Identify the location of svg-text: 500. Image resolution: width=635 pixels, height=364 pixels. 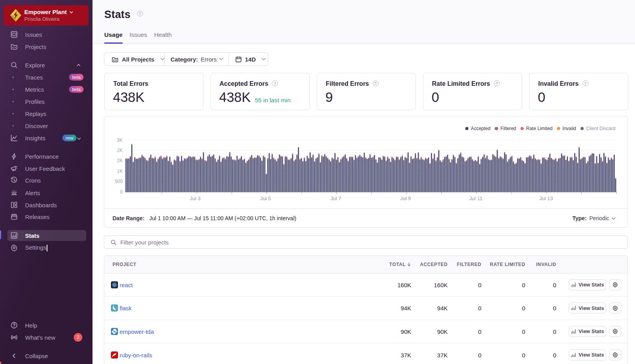
(119, 181).